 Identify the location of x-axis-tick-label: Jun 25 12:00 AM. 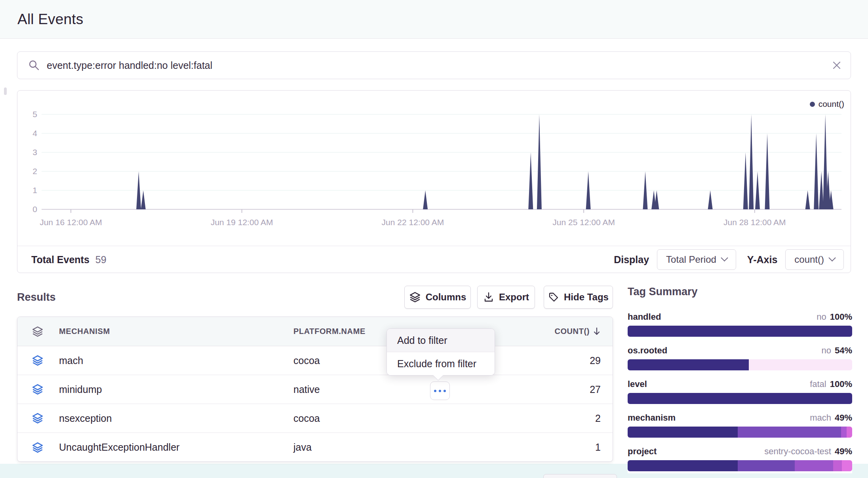
(584, 222).